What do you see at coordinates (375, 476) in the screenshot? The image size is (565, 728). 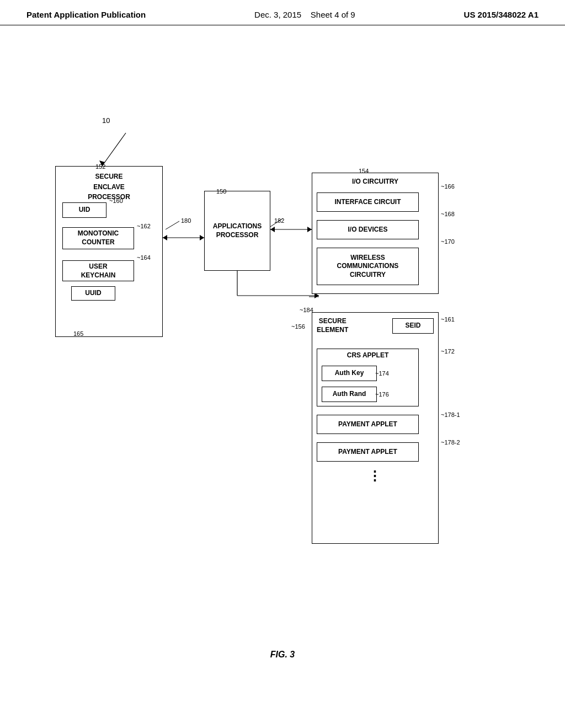 I see `ellipsis: ⋮` at bounding box center [375, 476].